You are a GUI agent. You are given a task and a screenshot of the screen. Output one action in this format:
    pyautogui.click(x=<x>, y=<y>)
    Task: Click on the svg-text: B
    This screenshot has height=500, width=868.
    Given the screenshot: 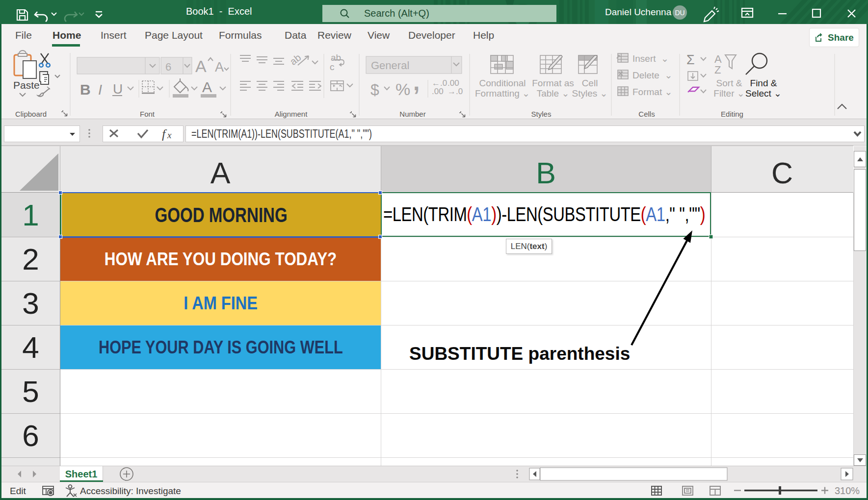 What is the action you would take?
    pyautogui.click(x=85, y=89)
    